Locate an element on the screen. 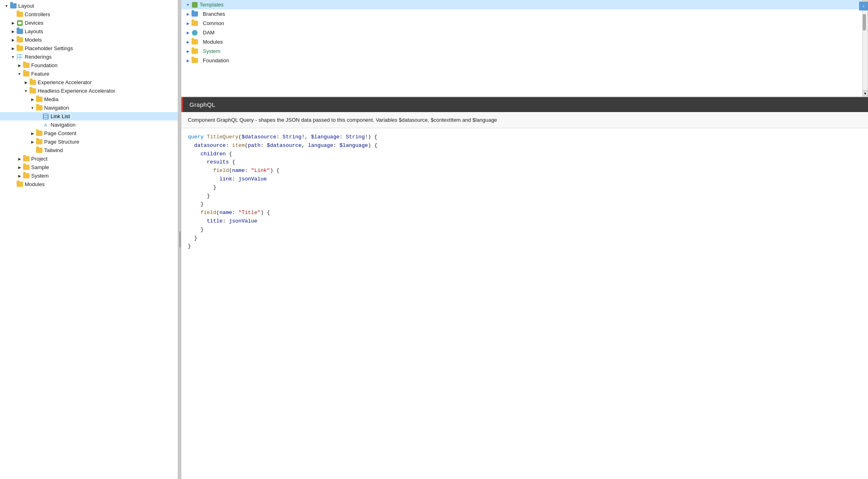 The height and width of the screenshot is (479, 868). expand-arrow-models is located at coordinates (13, 40).